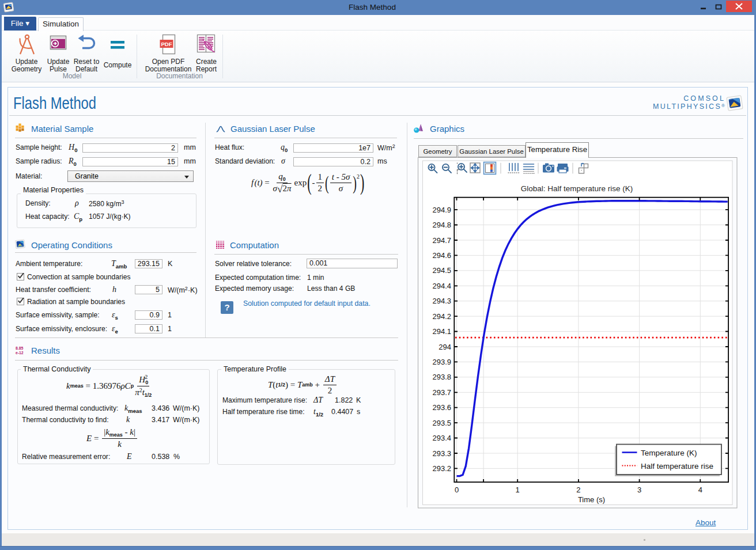 This screenshot has height=550, width=756. Describe the element at coordinates (441, 469) in the screenshot. I see `svg-text: 293.2` at that location.